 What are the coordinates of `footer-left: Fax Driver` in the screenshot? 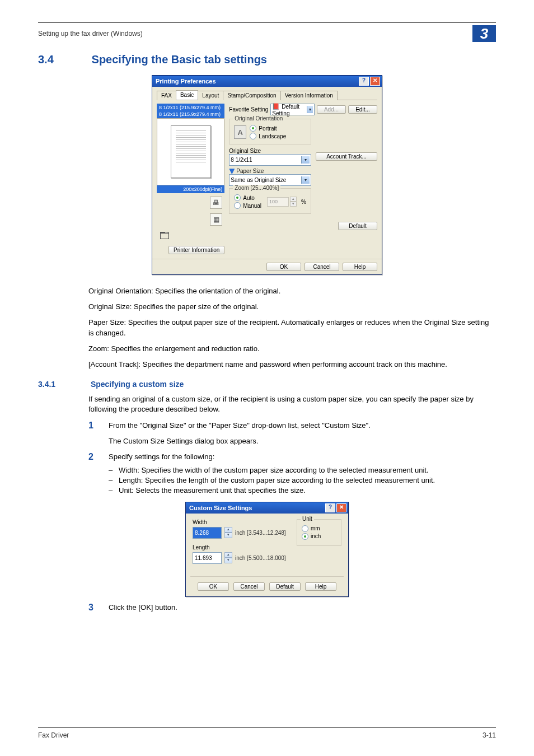 It's located at (54, 735).